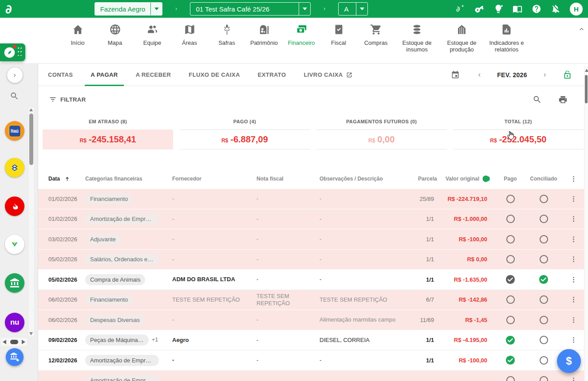 This screenshot has height=381, width=588. Describe the element at coordinates (544, 179) in the screenshot. I see `column-reconciled: Conciliado` at that location.